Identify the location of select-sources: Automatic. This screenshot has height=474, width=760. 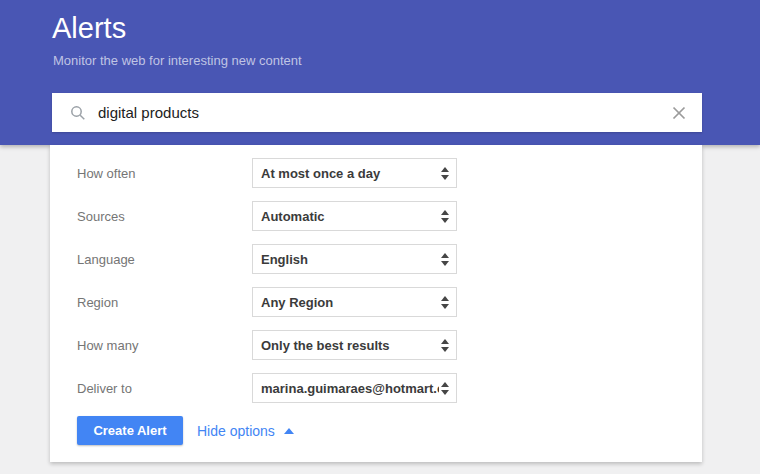
(354, 216).